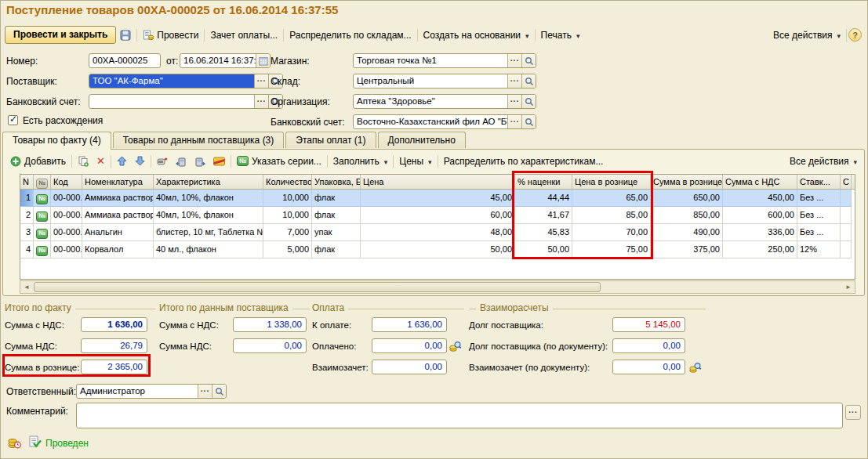 This screenshot has height=459, width=868. What do you see at coordinates (336, 182) in the screenshot?
I see `column-header: Упаковка, Ед....` at bounding box center [336, 182].